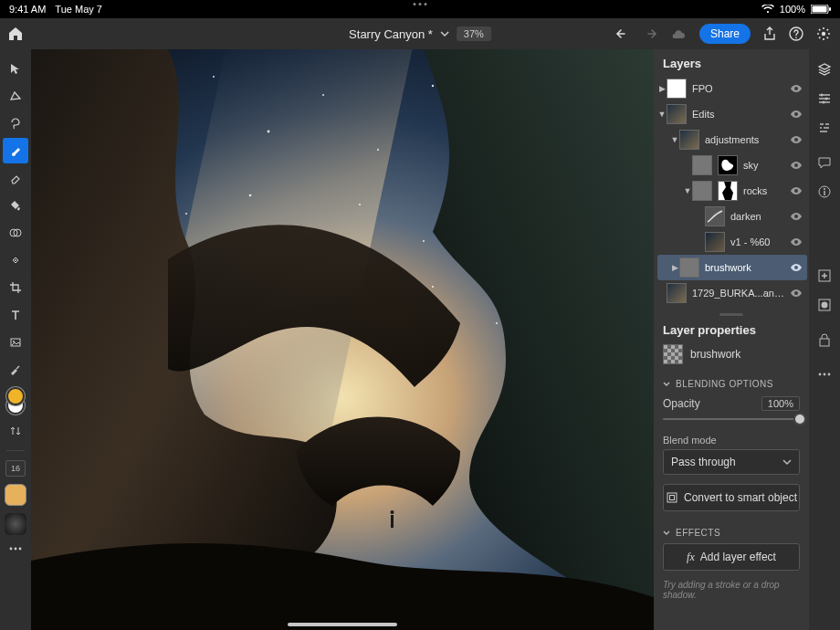 Image resolution: width=840 pixels, height=630 pixels. Describe the element at coordinates (824, 192) in the screenshot. I see `info-icon` at that location.